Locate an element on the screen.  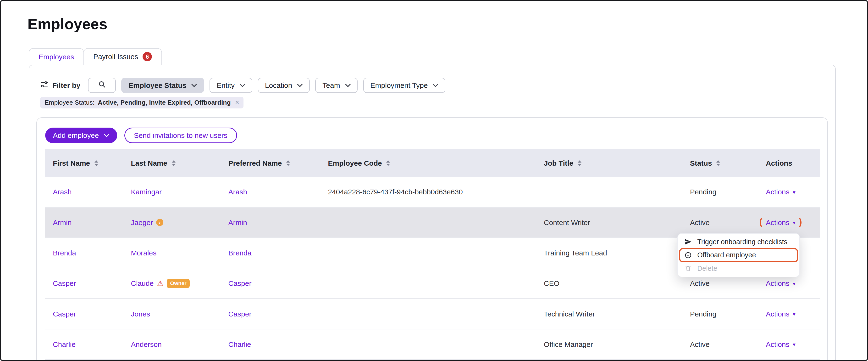
column-header-preferred-name: Preferred Name is located at coordinates (270, 163).